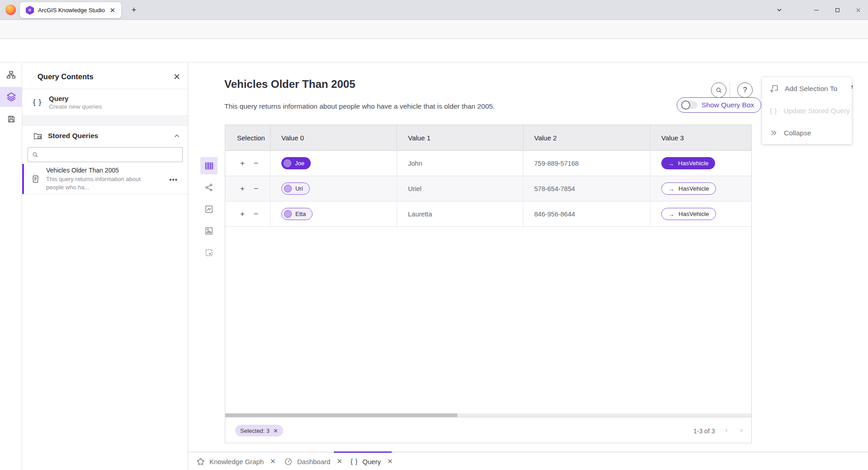  I want to click on app-header: Certification Project ? PL publisher2 la…, so click(434, 51).